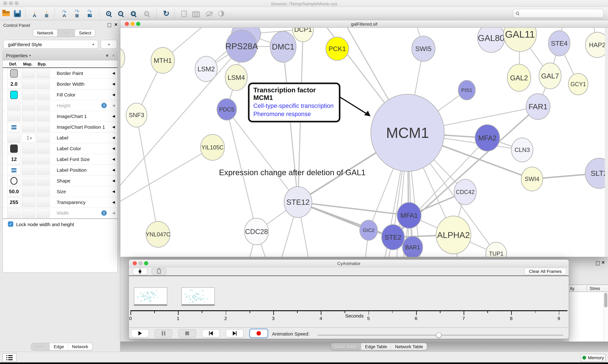 The image size is (608, 364). I want to click on binoculars-icon, so click(196, 14).